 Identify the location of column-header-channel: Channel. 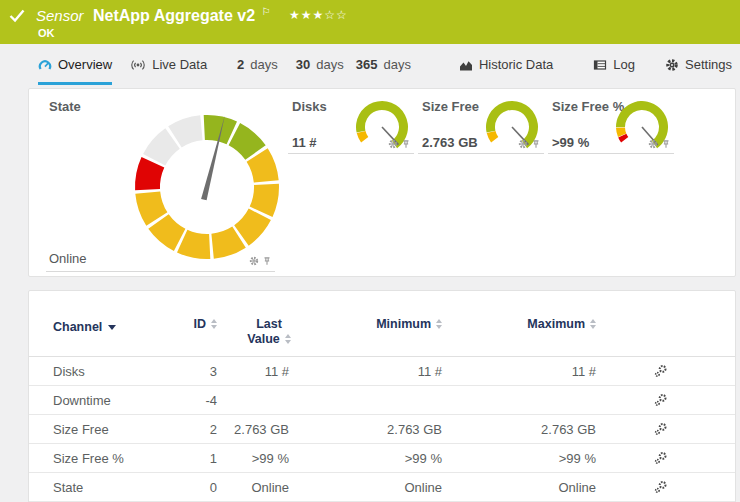
(84, 327).